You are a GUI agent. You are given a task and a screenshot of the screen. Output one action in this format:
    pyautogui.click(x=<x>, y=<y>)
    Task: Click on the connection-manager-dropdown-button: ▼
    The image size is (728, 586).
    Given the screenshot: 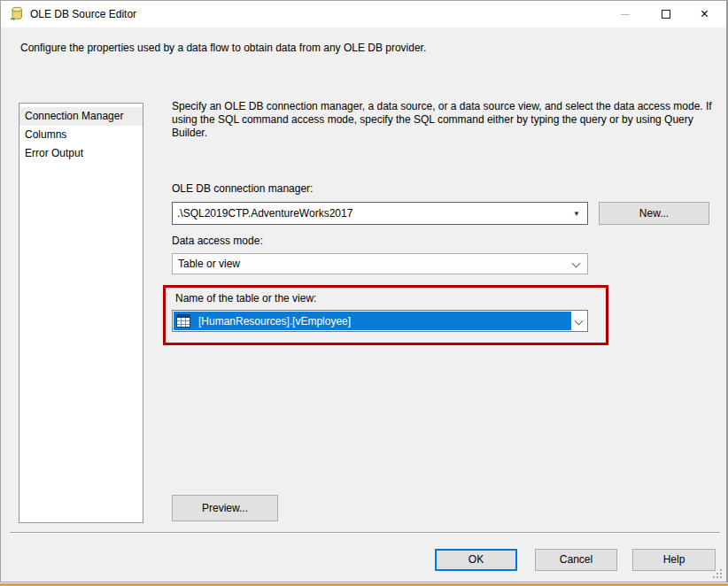 What is the action you would take?
    pyautogui.click(x=577, y=213)
    